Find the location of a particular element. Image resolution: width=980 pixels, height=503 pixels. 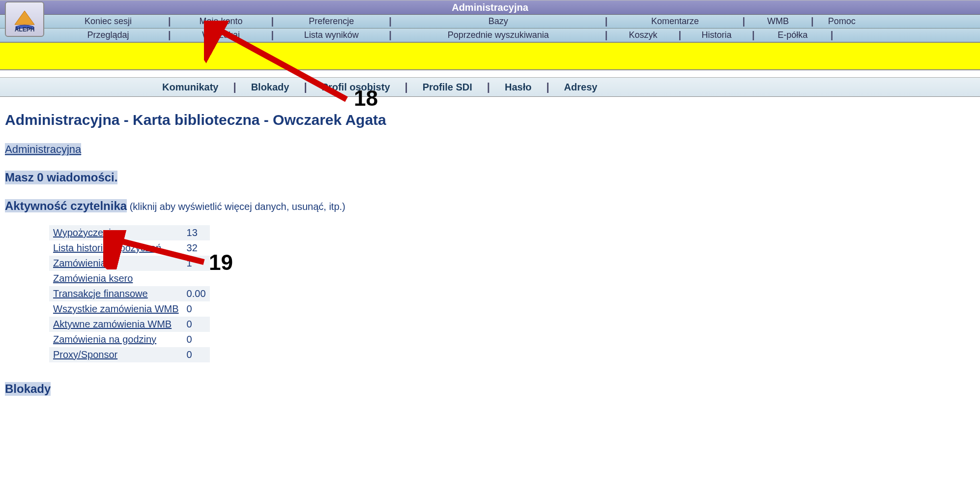

table-row: Lista historii wypożyczeń32 is located at coordinates (130, 248).